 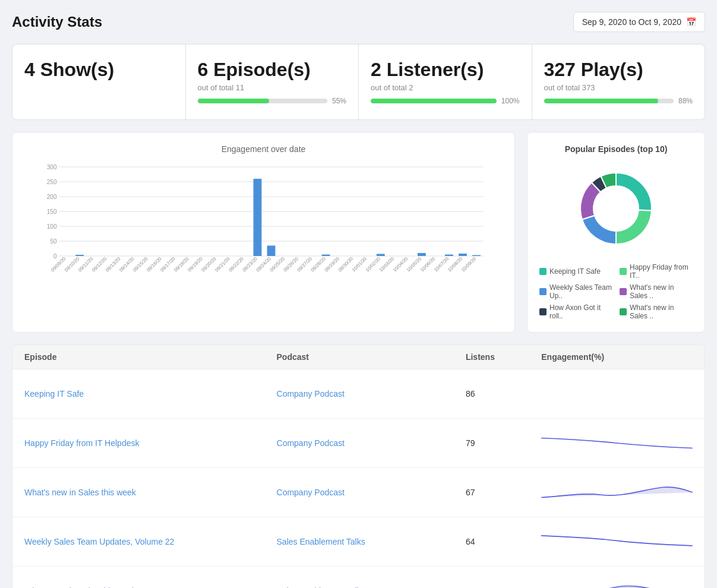 I want to click on table-header-cell: Engagement(%), so click(x=617, y=357).